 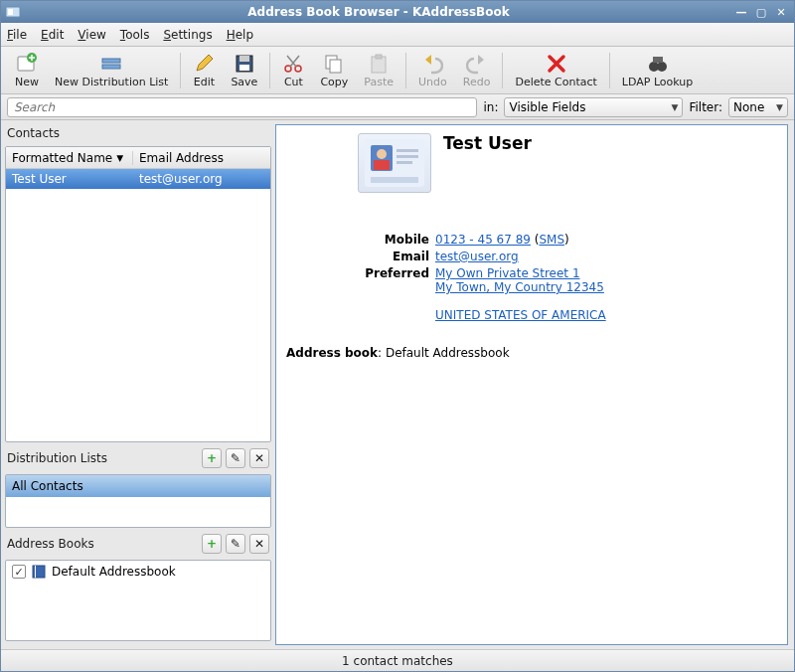 What do you see at coordinates (593, 107) in the screenshot?
I see `search-in-combo: Visible Fields ▼` at bounding box center [593, 107].